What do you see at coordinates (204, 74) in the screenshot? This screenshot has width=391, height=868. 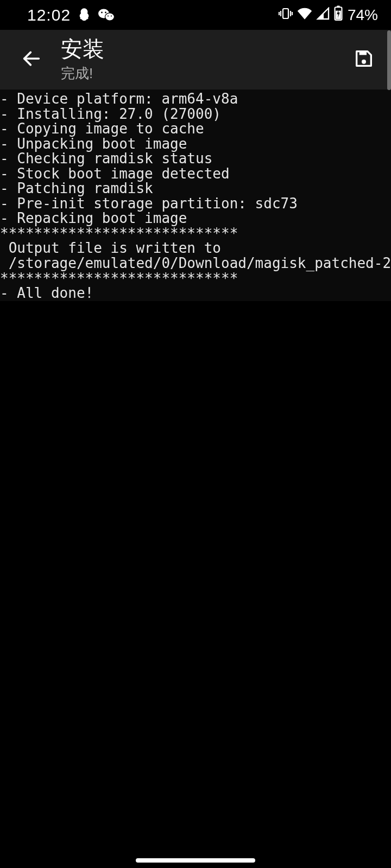 I see `page-subtitle: 完成!` at bounding box center [204, 74].